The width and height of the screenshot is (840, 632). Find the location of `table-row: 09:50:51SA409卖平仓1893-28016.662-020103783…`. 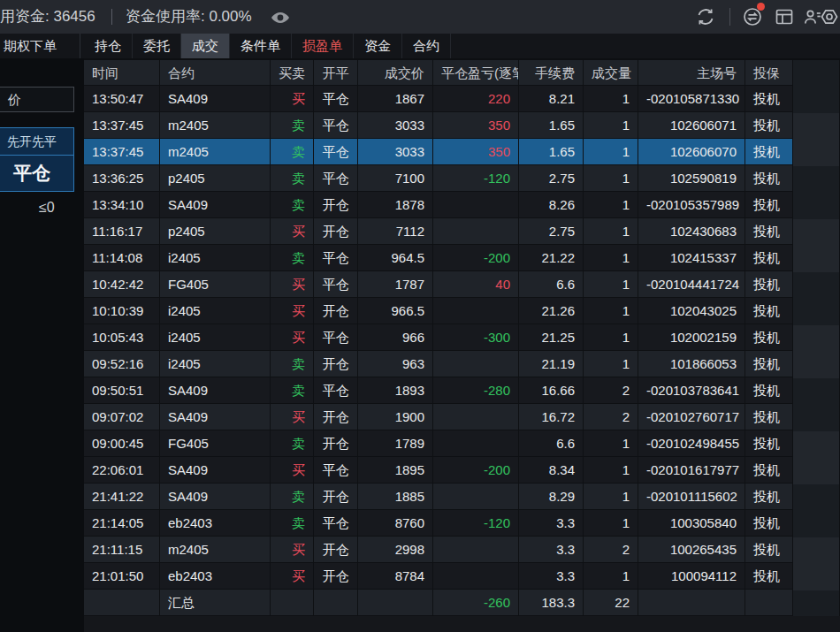

table-row: 09:50:51SA409卖平仓1893-28016.662-020103783… is located at coordinates (462, 391).